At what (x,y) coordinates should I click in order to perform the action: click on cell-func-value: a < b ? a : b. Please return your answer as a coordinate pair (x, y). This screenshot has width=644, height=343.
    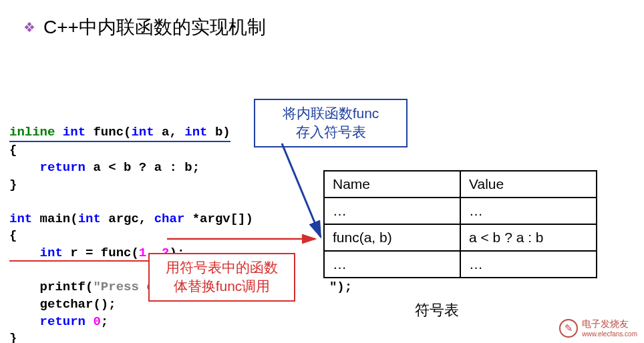
    Looking at the image, I should click on (528, 238).